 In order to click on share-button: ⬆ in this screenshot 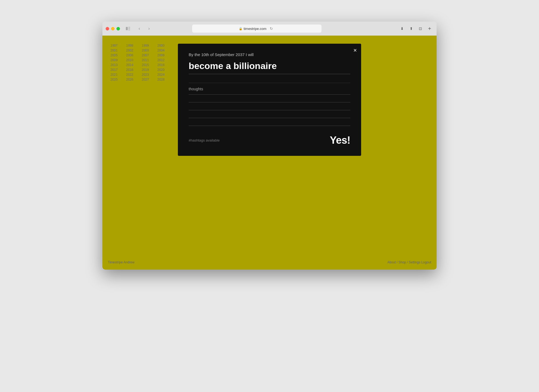, I will do `click(411, 29)`.